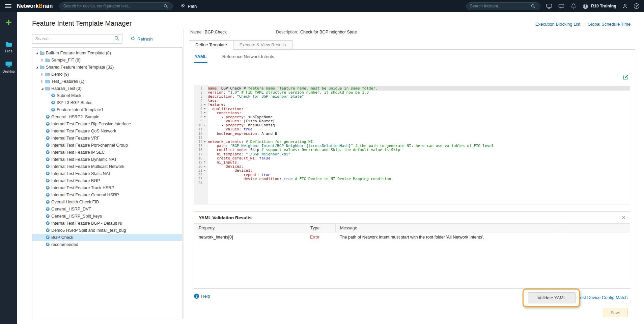 This screenshot has height=324, width=644. What do you see at coordinates (626, 77) in the screenshot?
I see `edit-icon` at bounding box center [626, 77].